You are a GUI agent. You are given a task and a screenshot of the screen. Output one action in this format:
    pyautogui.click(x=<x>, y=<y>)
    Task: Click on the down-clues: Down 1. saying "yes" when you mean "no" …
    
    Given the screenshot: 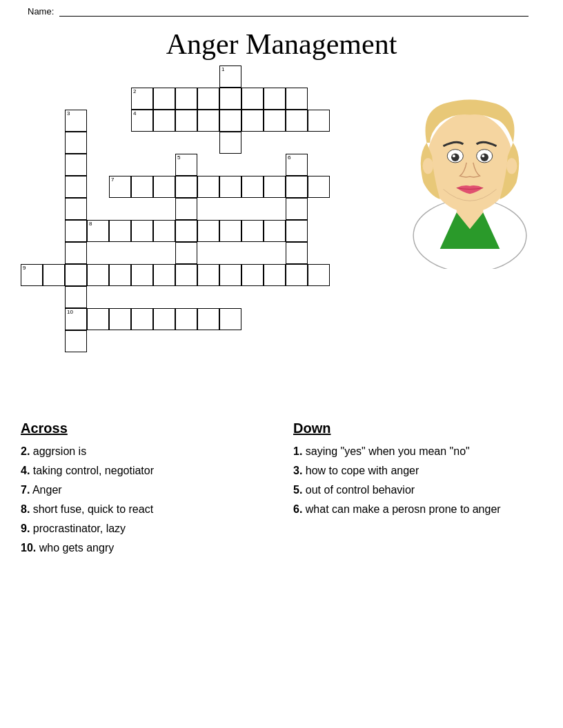 What is the action you would take?
    pyautogui.click(x=415, y=489)
    